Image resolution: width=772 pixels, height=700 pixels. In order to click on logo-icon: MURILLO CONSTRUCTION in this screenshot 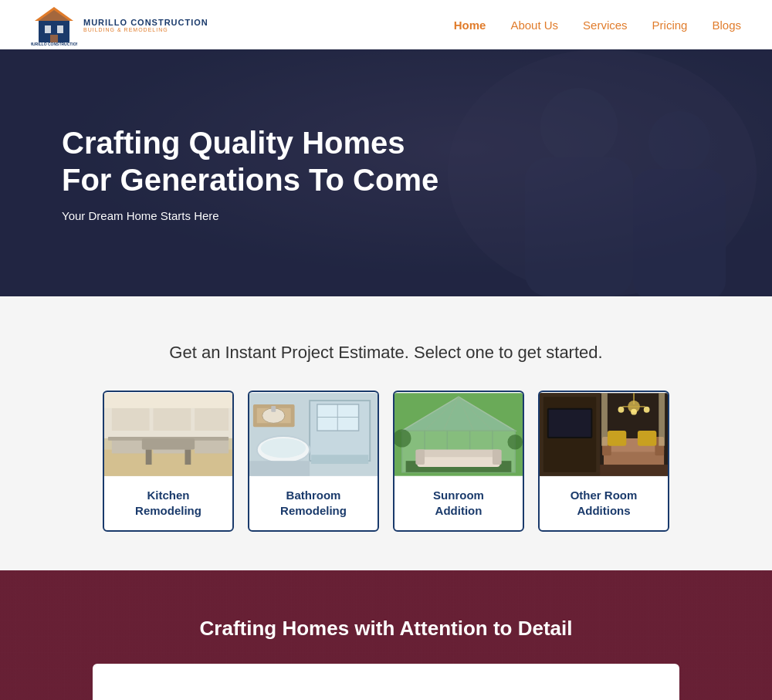, I will do `click(54, 25)`.